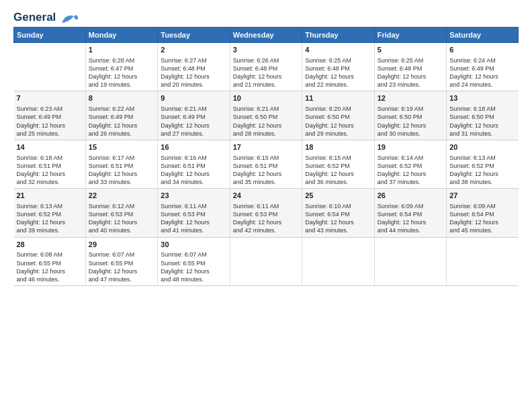 The width and height of the screenshot is (532, 411). What do you see at coordinates (50, 213) in the screenshot?
I see `calendar-cell: 21Sunrise: 6:13 AMSunset: 6:52 PMDayligh…` at bounding box center [50, 213].